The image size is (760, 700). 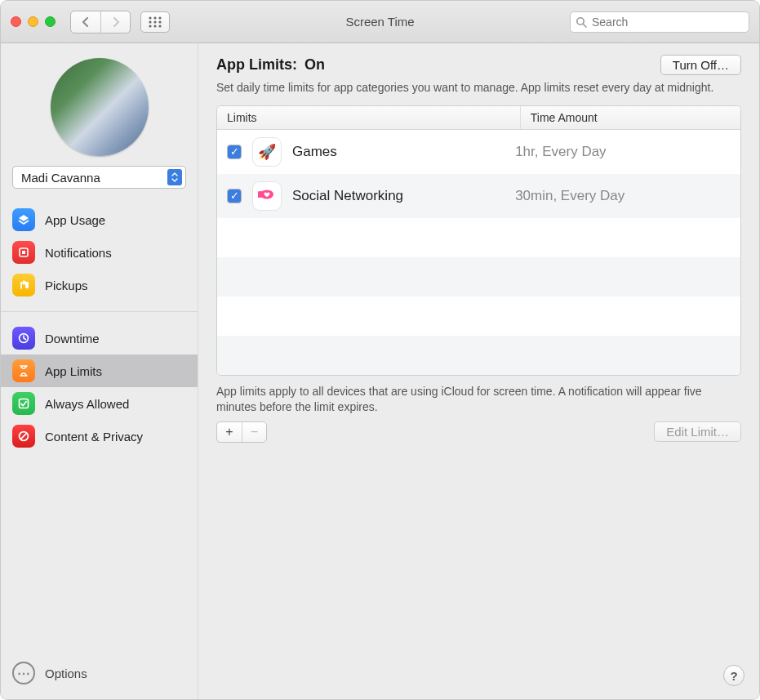 I want to click on chevron-right-icon, so click(x=116, y=22).